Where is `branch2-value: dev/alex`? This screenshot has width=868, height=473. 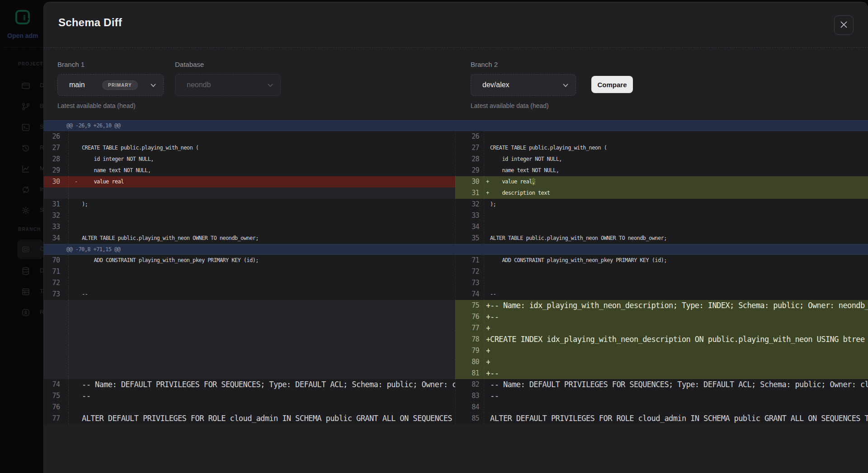
branch2-value: dev/alex is located at coordinates (496, 85).